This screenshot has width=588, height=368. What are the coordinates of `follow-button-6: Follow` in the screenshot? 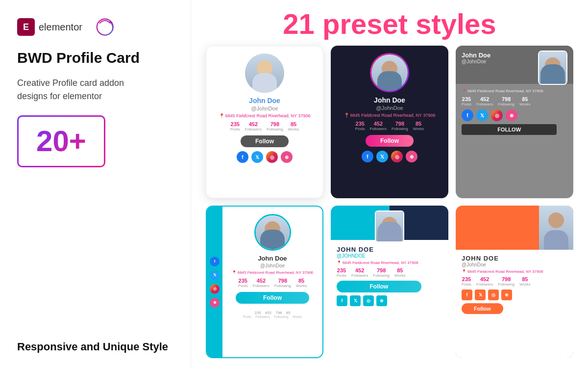 It's located at (482, 309).